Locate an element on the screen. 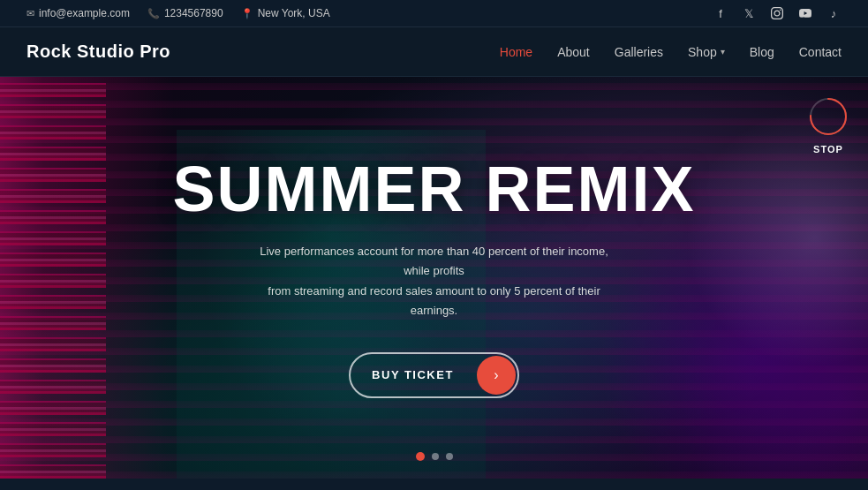 The height and width of the screenshot is (490, 868). nav-shop: Shop ▾ is located at coordinates (706, 52).